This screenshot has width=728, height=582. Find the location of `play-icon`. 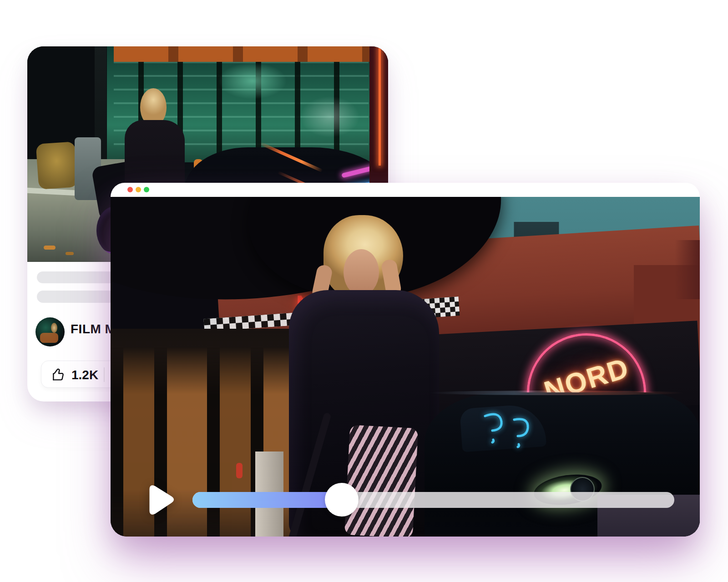

play-icon is located at coordinates (160, 500).